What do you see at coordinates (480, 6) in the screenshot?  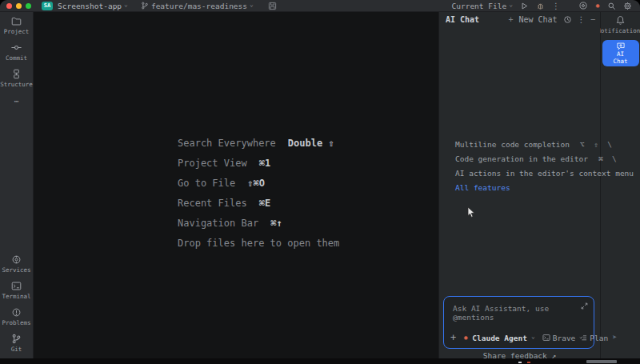 I see `run-config-name: Current File` at bounding box center [480, 6].